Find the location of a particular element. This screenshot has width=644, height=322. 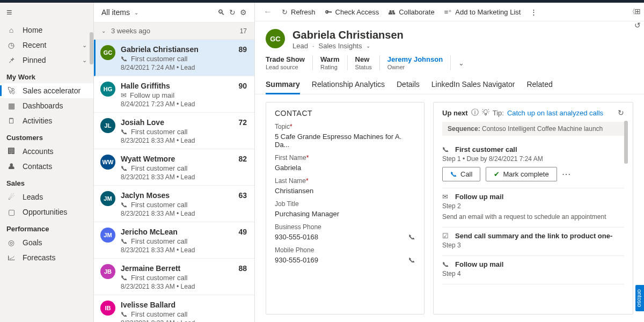

item-score: 90 is located at coordinates (243, 86).